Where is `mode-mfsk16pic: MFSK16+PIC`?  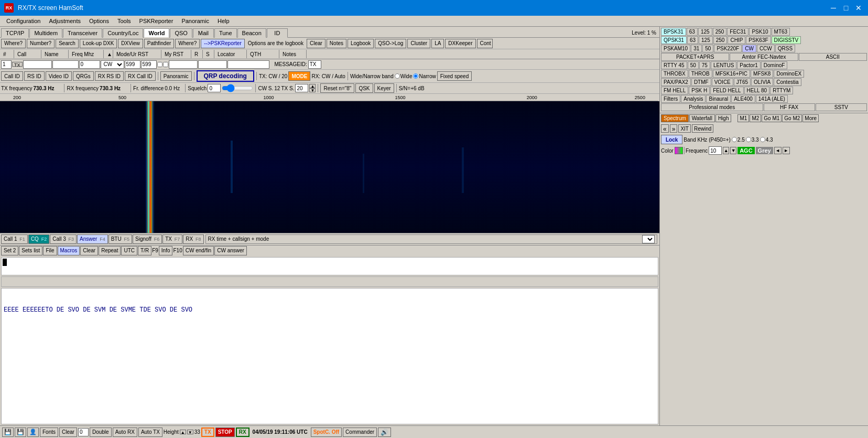
mode-mfsk16pic: MFSK16+PIC is located at coordinates (732, 73).